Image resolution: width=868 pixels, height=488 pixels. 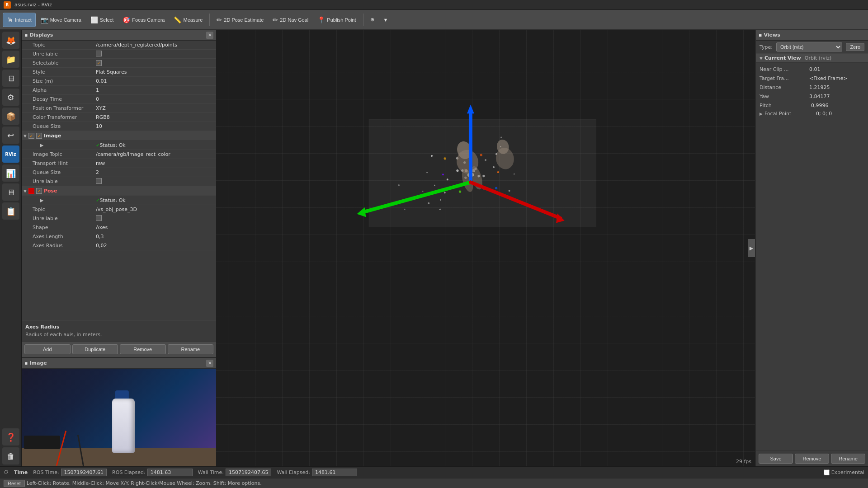 I want to click on wall-elapsed-value: 1481.61, so click(x=335, y=473).